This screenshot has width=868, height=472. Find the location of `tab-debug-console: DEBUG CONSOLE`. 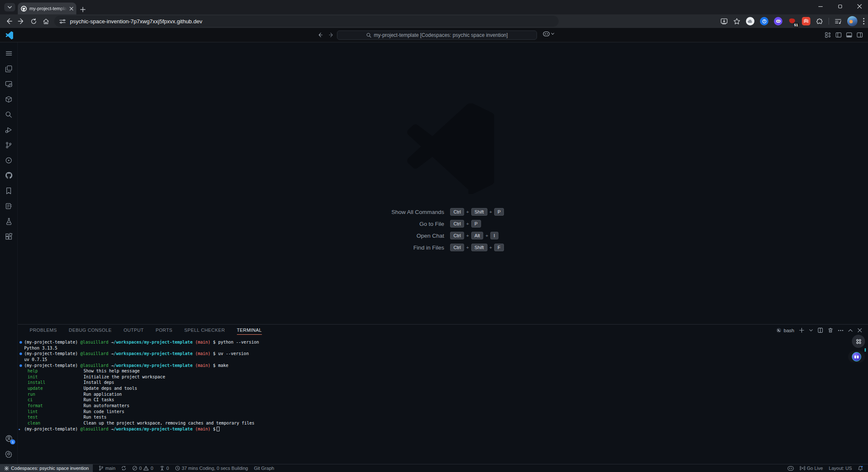

tab-debug-console: DEBUG CONSOLE is located at coordinates (90, 330).